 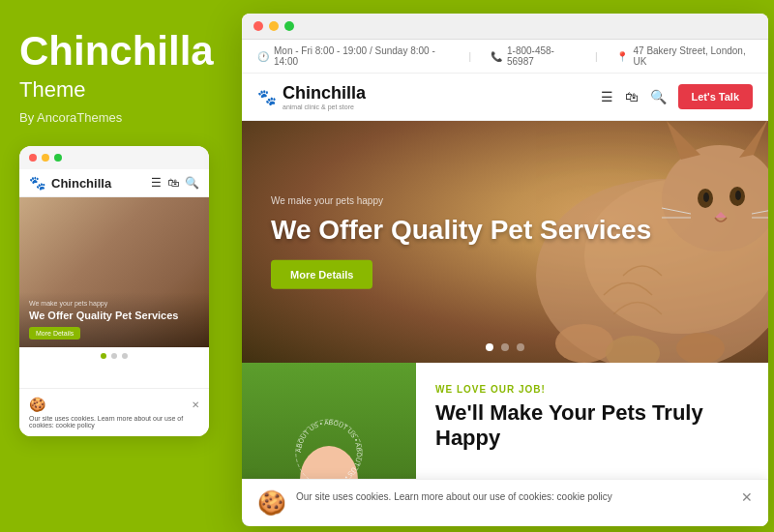 What do you see at coordinates (33, 158) in the screenshot?
I see `mobile-dot-red` at bounding box center [33, 158].